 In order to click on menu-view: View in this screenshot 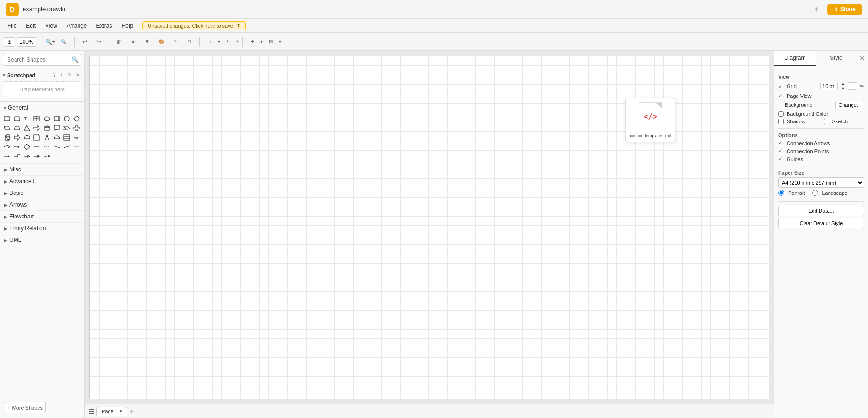, I will do `click(51, 26)`.